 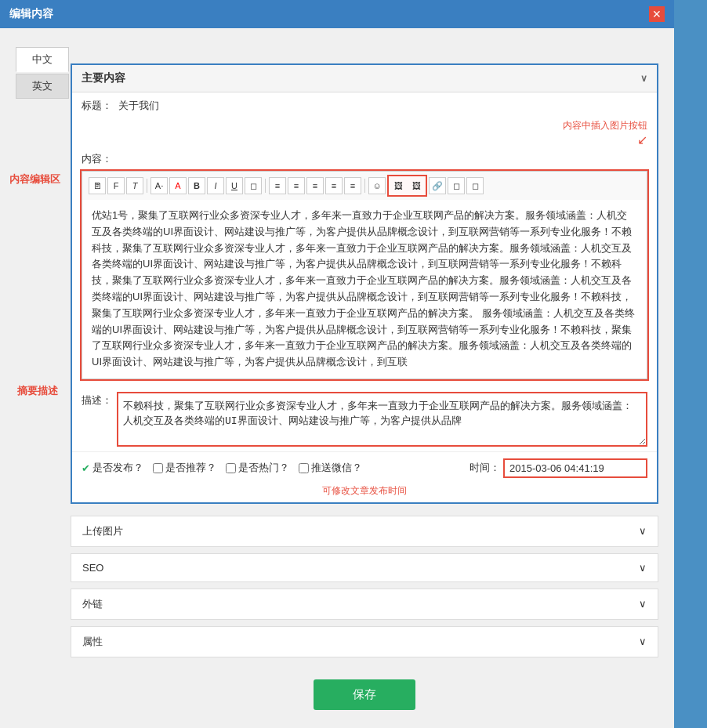 I want to click on chevron-down-icon: ∨, so click(x=644, y=78).